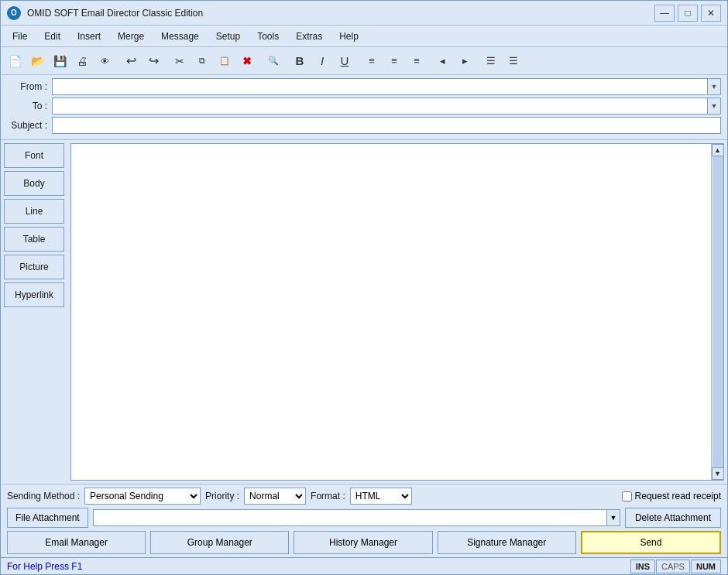  Describe the element at coordinates (34, 211) in the screenshot. I see `line-button: Line` at that location.